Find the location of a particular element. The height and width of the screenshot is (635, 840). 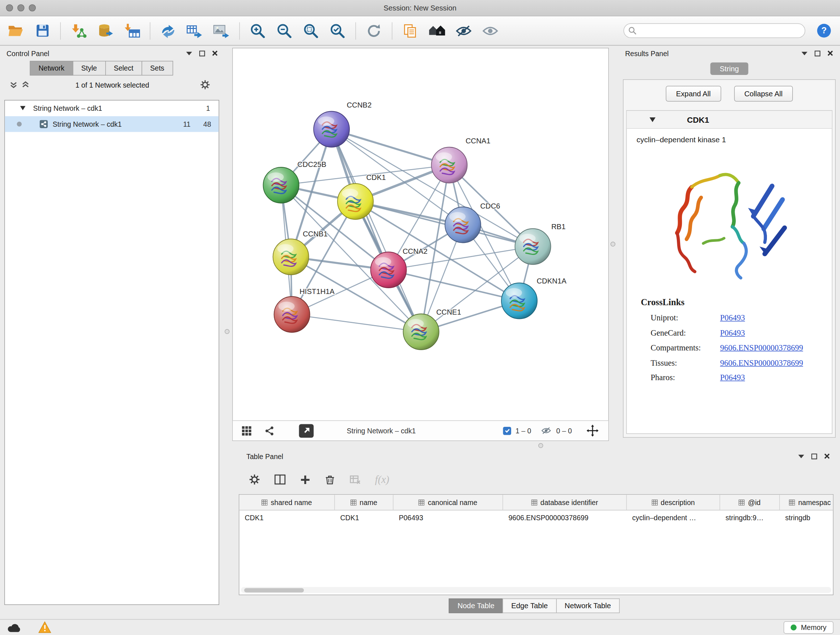

export-network-button is located at coordinates (195, 31).